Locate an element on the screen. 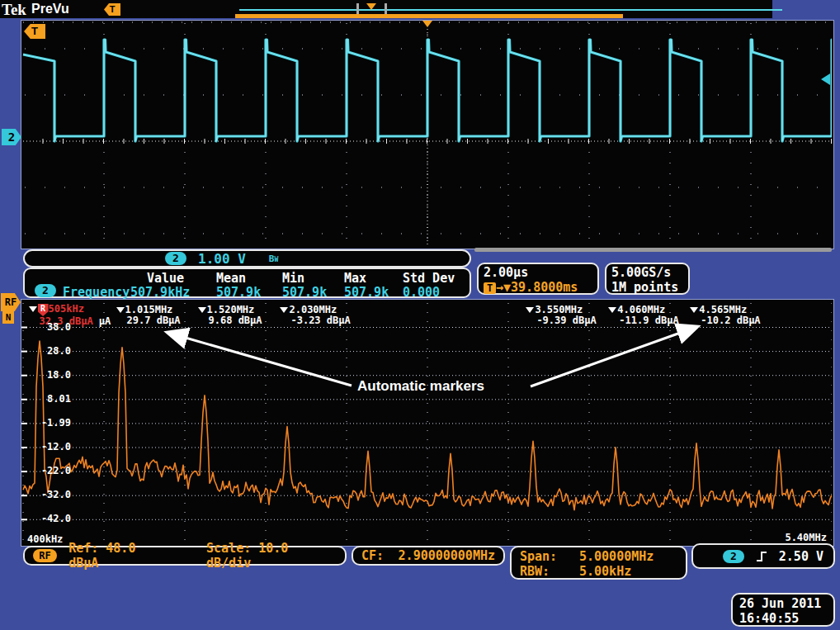  rf-ref-level: Ref: 48.0 dBµA is located at coordinates (119, 556).